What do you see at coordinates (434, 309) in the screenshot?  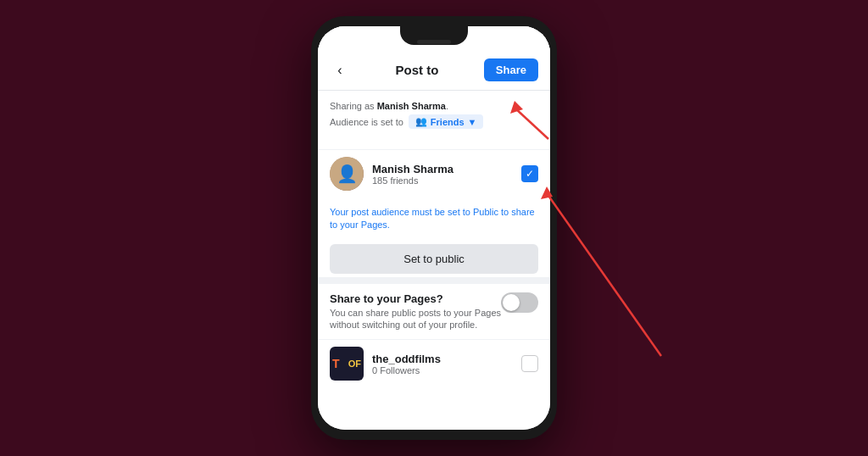 I see `pages-section: Share to your Pages? You can share publi…` at bounding box center [434, 309].